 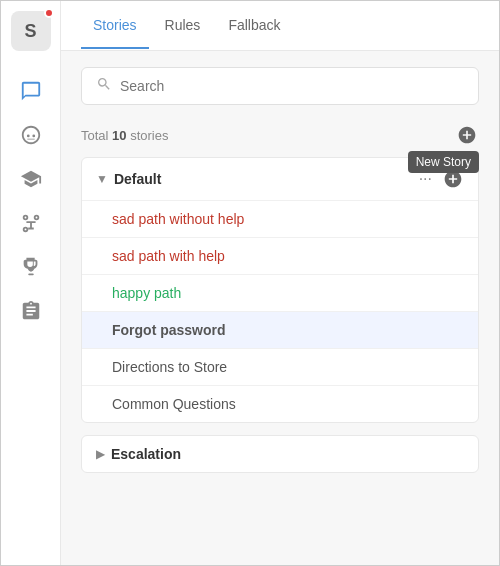 I want to click on story-item-3: Forgot password, so click(x=280, y=330).